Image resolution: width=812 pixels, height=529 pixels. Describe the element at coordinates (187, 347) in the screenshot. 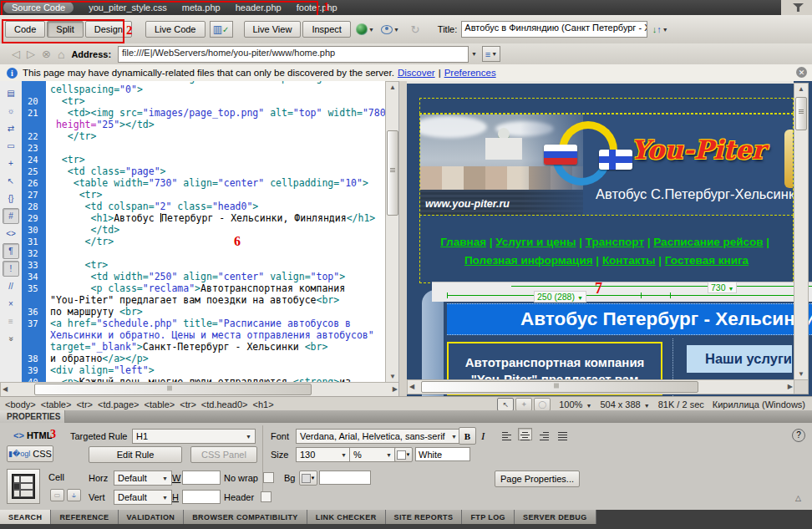

I see `code-text: target="_blank">Санкт-Петербург - Хельси…` at that location.